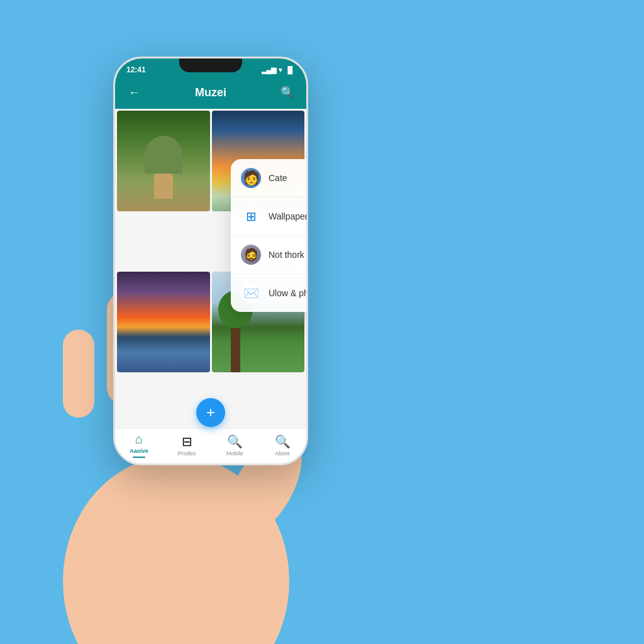 This screenshot has height=644, width=644. Describe the element at coordinates (251, 293) in the screenshot. I see `gmail-icon: ✉️` at that location.